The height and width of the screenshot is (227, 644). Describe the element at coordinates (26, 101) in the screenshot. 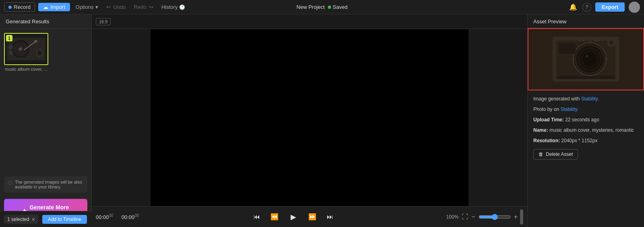

I see `result-item: 1` at that location.